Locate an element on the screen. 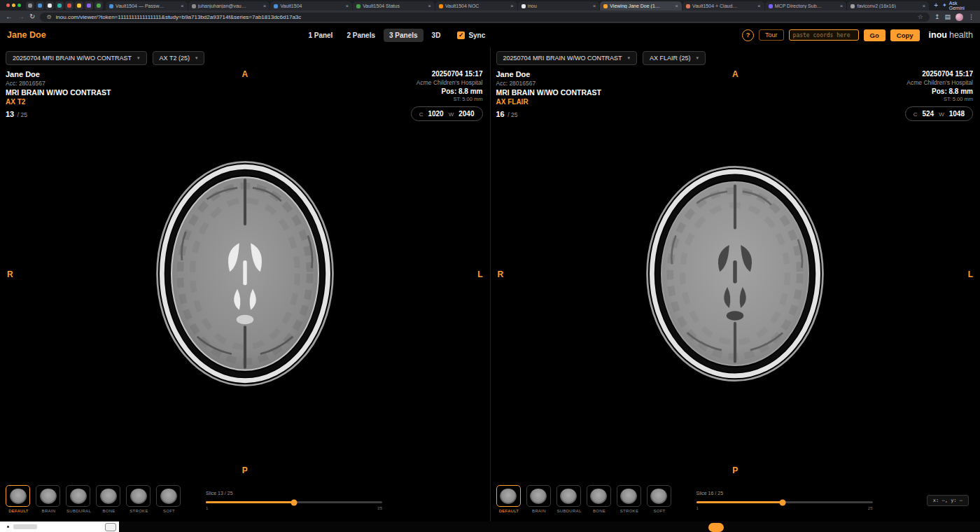 This screenshot has height=532, width=980. url-field: ⚙ inou.com/viewer/?token=111111111111111… is located at coordinates (484, 17).